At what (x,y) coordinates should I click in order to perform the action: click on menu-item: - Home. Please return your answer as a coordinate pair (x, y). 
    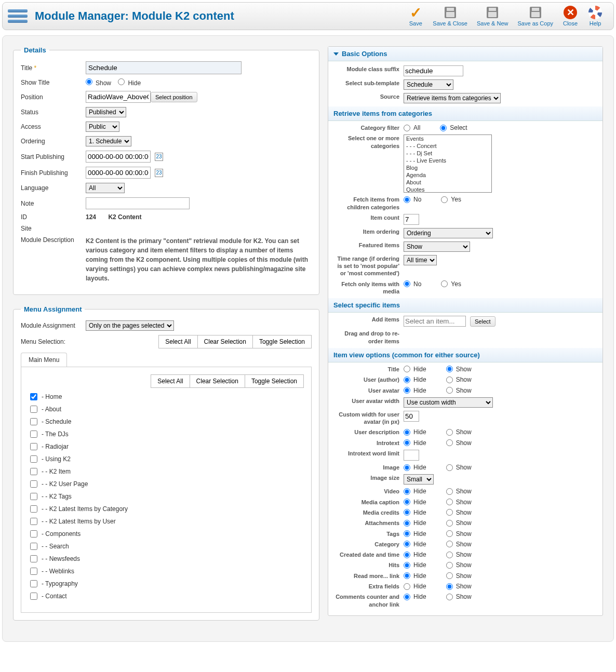
    Looking at the image, I should click on (167, 397).